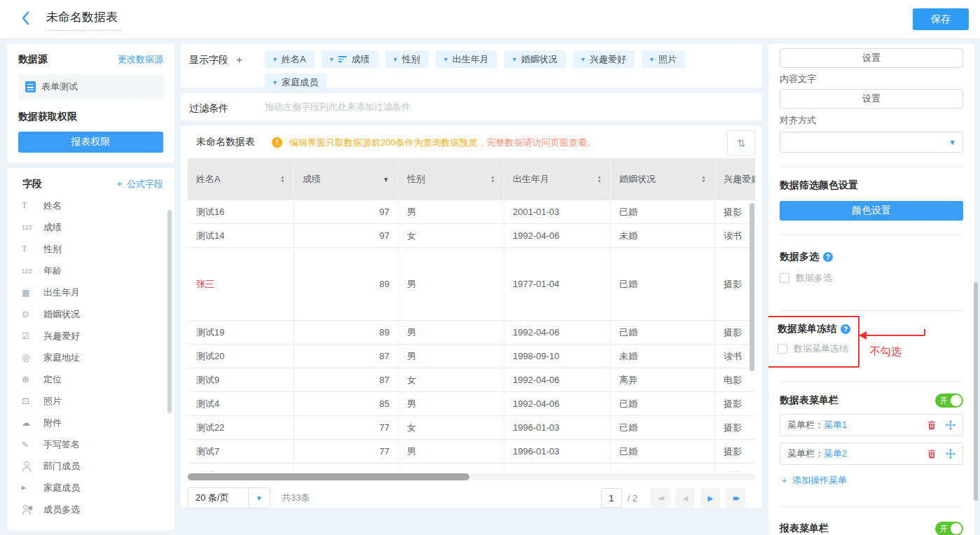 Image resolution: width=980 pixels, height=535 pixels. I want to click on align-select: ▼, so click(871, 142).